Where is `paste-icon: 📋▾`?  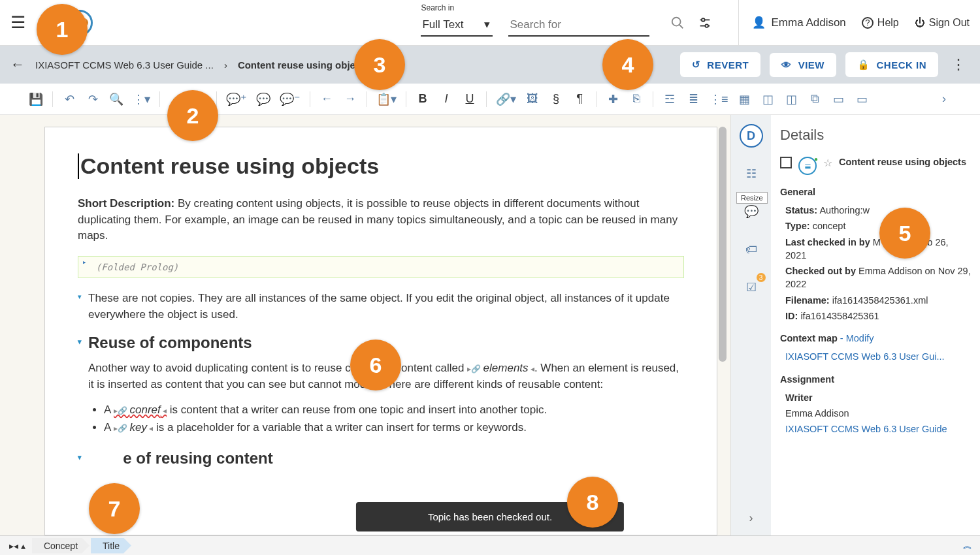
paste-icon: 📋▾ is located at coordinates (387, 99).